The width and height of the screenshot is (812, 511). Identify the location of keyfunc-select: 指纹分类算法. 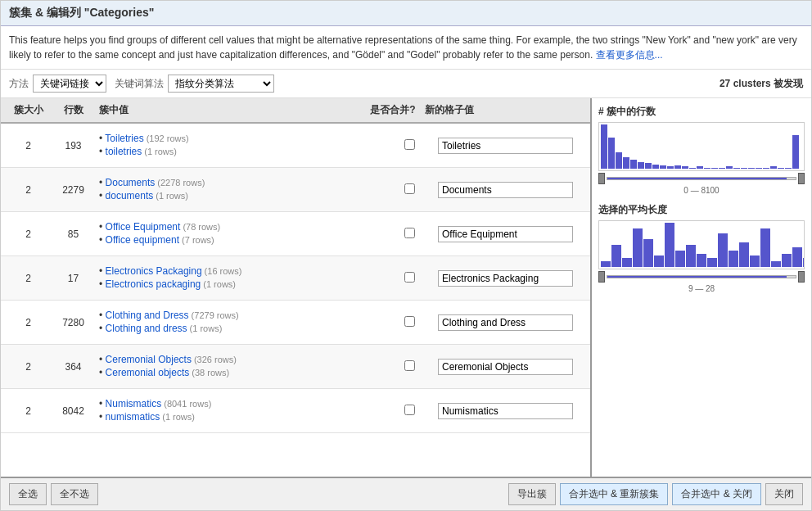
(221, 84).